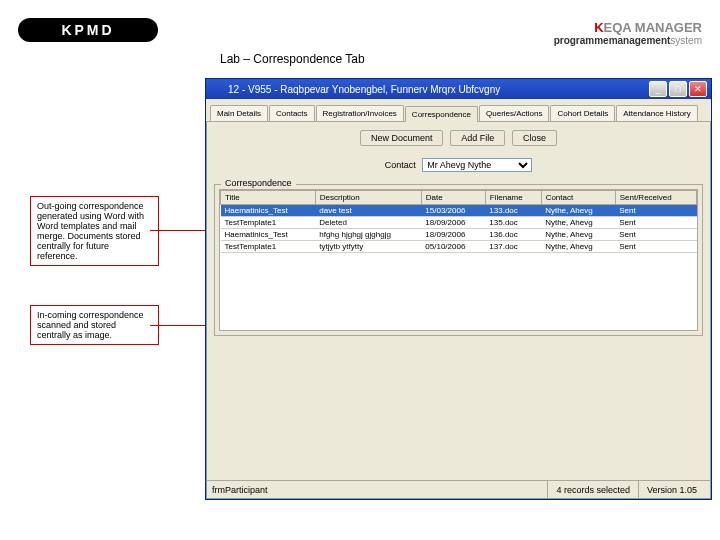 Image resolution: width=720 pixels, height=540 pixels. Describe the element at coordinates (657, 113) in the screenshot. I see `tab-attendance-history: Attendance History` at that location.